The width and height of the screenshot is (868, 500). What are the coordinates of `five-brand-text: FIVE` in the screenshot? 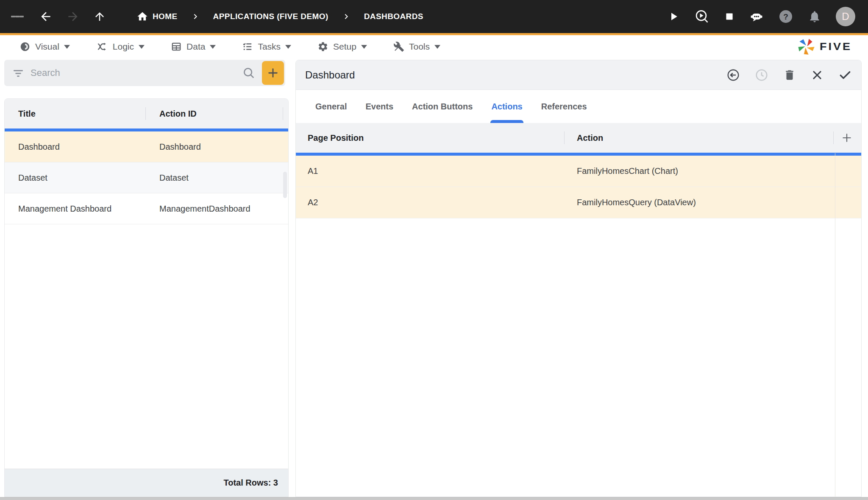 It's located at (836, 47).